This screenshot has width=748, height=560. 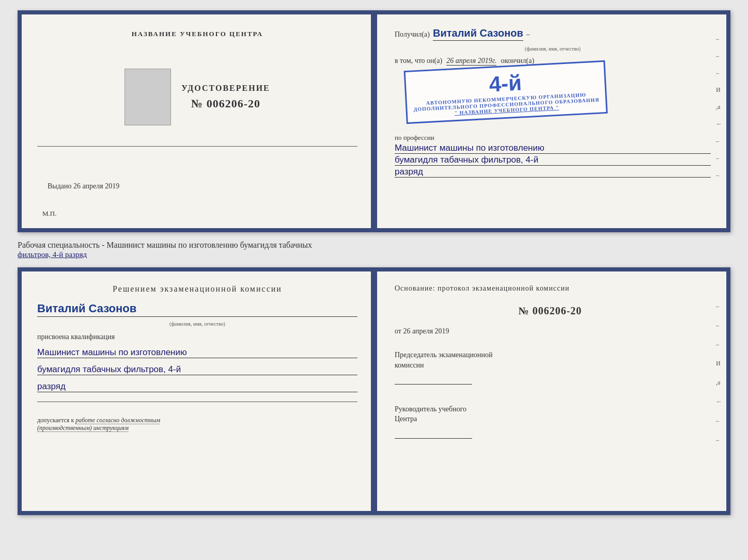 What do you see at coordinates (550, 423) in the screenshot?
I see `rukovoditel-text: Руководитель учебного Центра` at bounding box center [550, 423].